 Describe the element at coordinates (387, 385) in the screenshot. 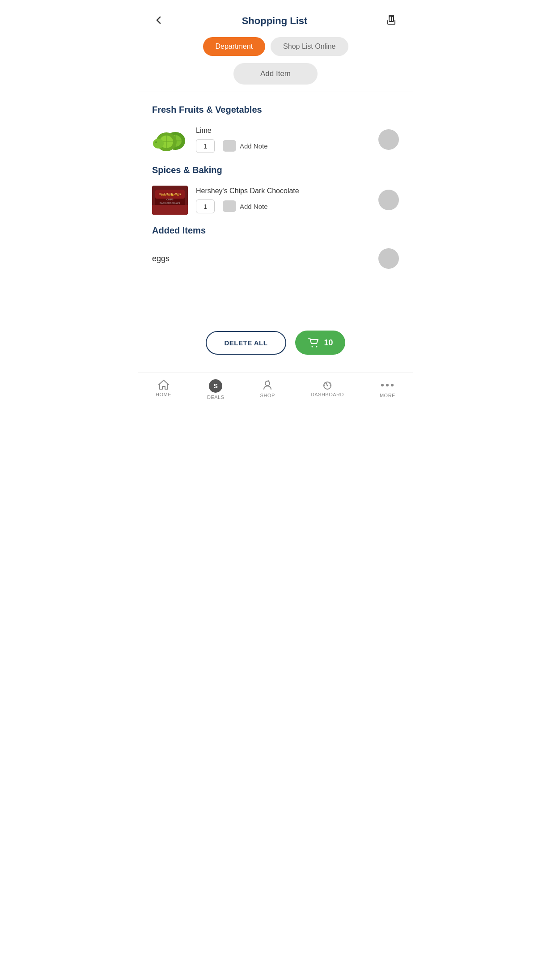

I see `more-icon` at that location.